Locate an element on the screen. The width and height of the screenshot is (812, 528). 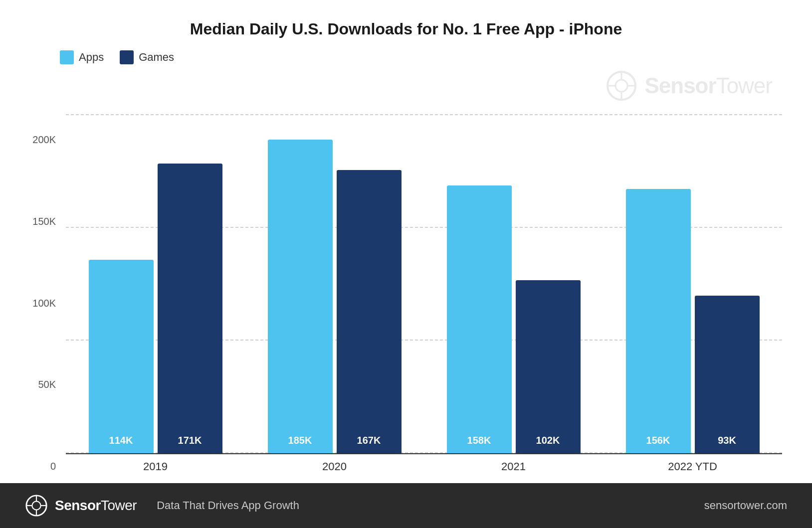
y-axis-label: 0 is located at coordinates (43, 467).